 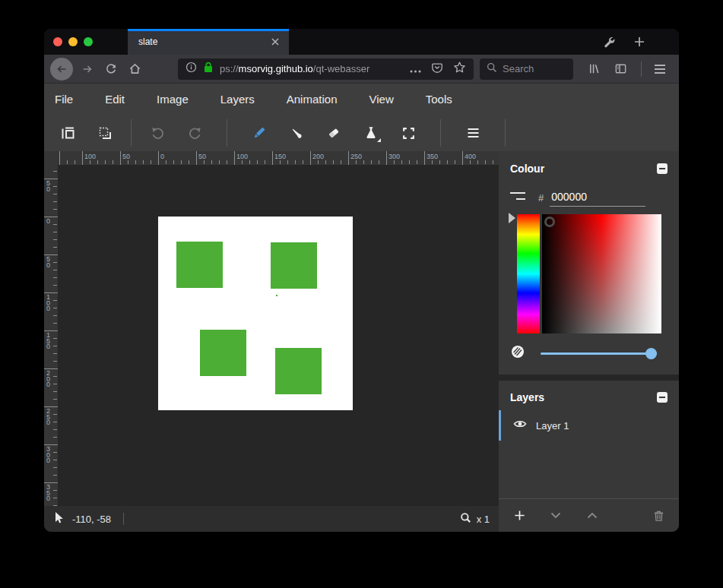 I want to click on opacity-slider, so click(x=599, y=354).